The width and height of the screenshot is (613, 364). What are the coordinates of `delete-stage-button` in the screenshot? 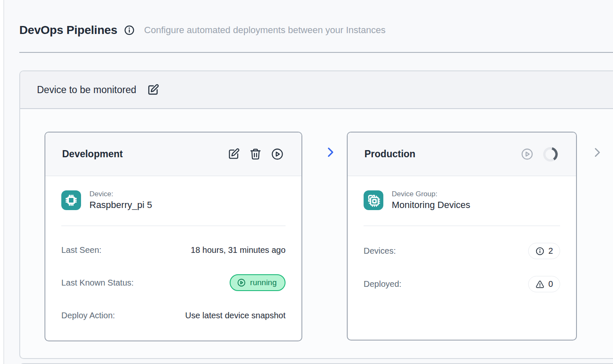 It's located at (255, 154).